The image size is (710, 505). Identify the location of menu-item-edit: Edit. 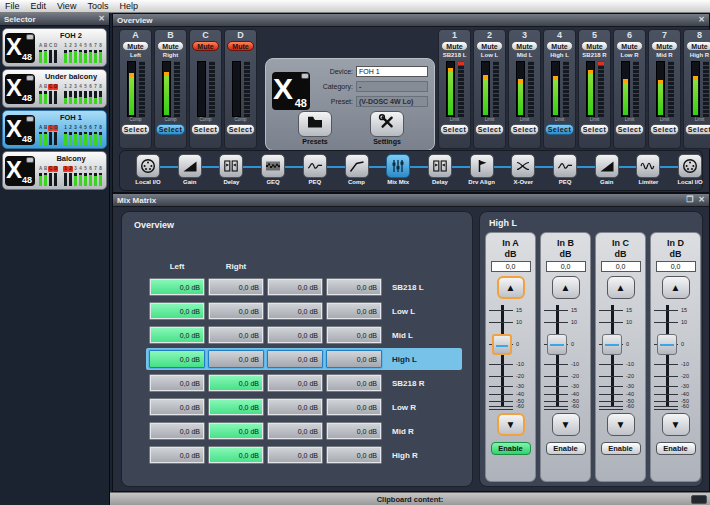
(39, 6).